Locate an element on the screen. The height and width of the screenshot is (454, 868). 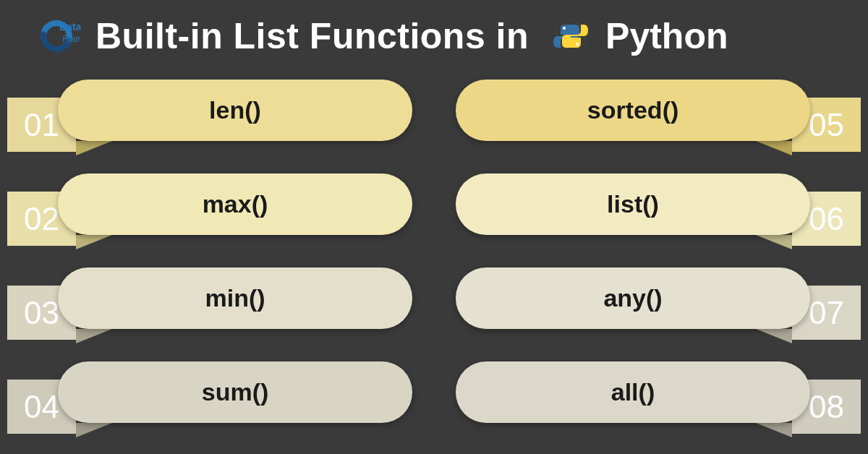
function-label: all() is located at coordinates (633, 392).